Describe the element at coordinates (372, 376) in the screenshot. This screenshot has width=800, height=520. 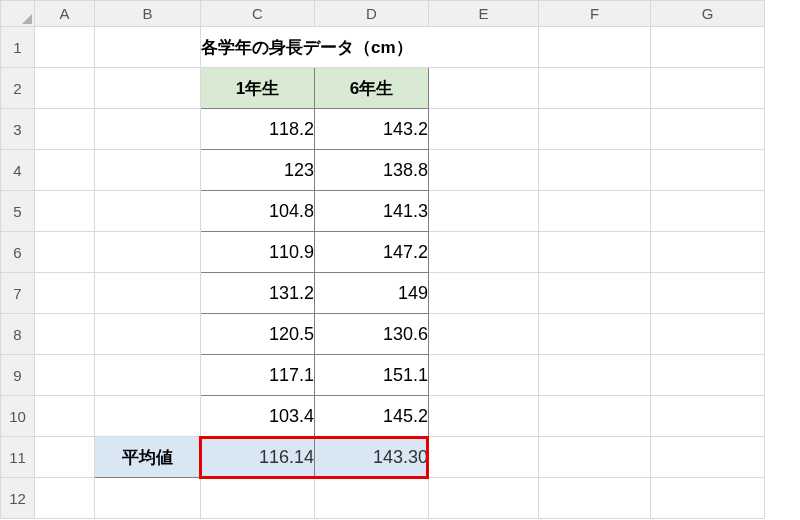
I see `data-cell: 151.1` at that location.